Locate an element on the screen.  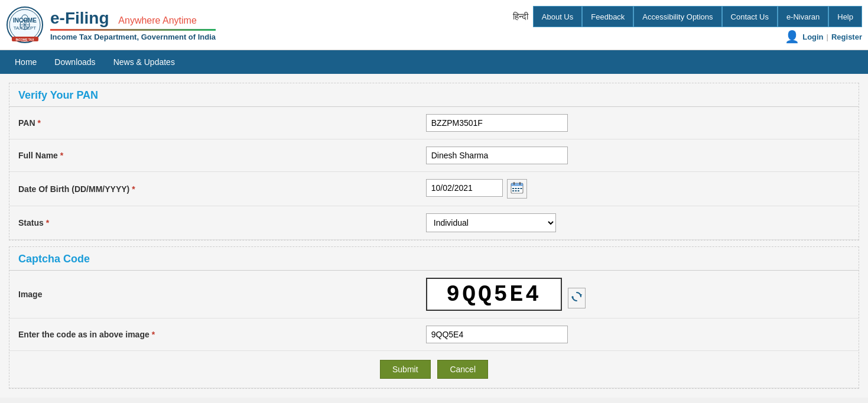
captcha-image-cell: 9QQ5E4 is located at coordinates (638, 294).